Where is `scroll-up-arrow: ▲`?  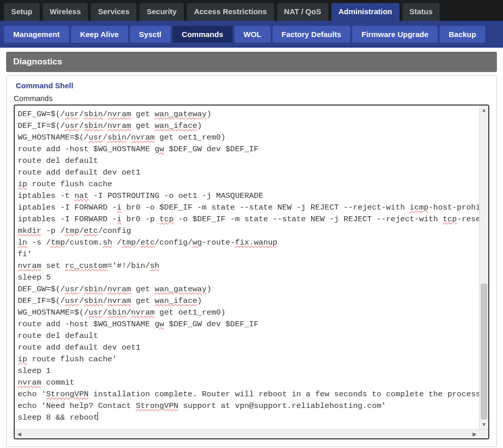 scroll-up-arrow: ▲ is located at coordinates (484, 110).